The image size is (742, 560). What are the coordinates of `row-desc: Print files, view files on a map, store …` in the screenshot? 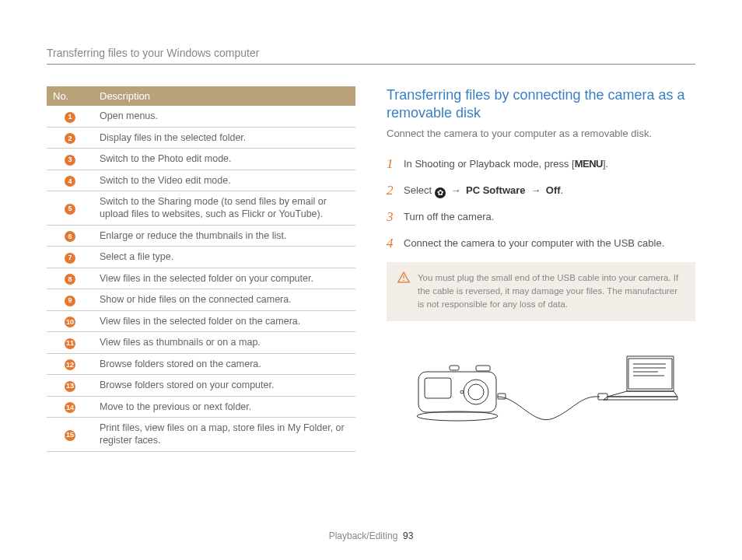 It's located at (224, 435).